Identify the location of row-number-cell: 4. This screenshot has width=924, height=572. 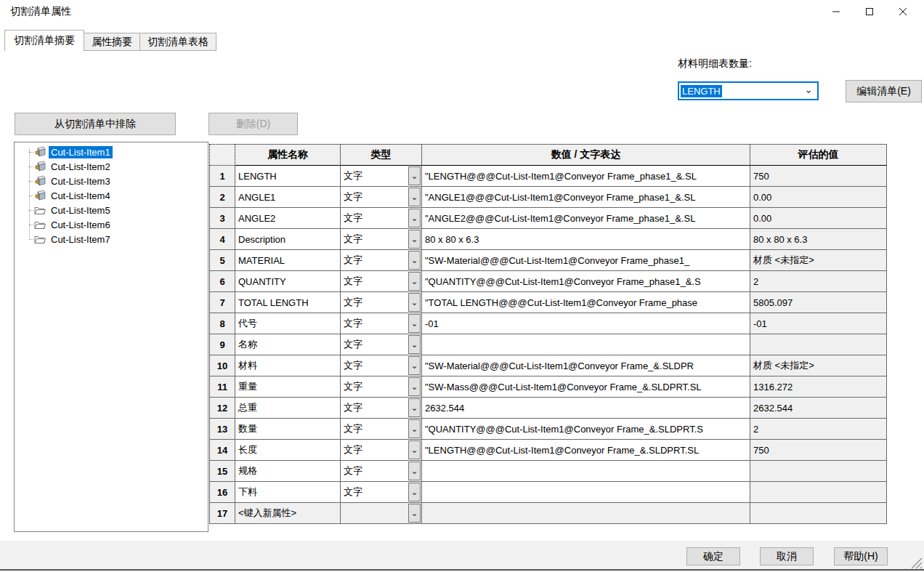
(222, 240).